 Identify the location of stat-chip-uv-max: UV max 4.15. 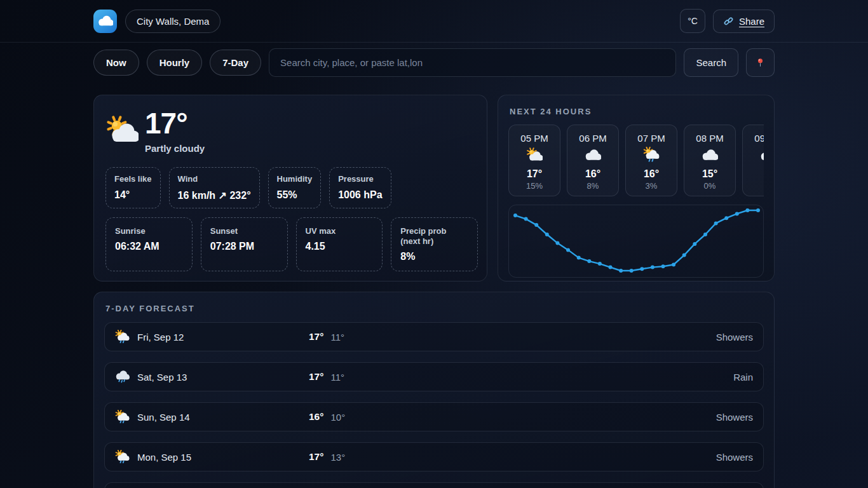
(339, 245).